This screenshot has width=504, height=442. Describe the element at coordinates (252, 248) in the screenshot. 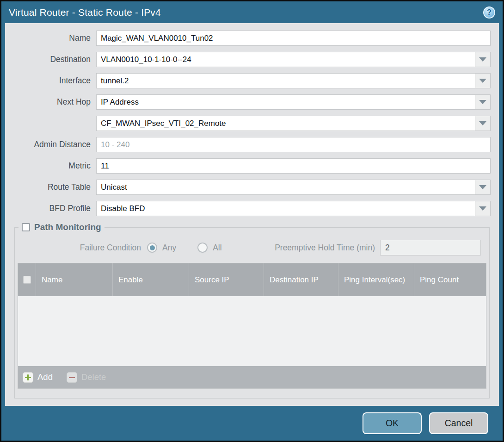

I see `path-monitoring-options-row: Failure Condition Any All Preemptive Hol…` at that location.